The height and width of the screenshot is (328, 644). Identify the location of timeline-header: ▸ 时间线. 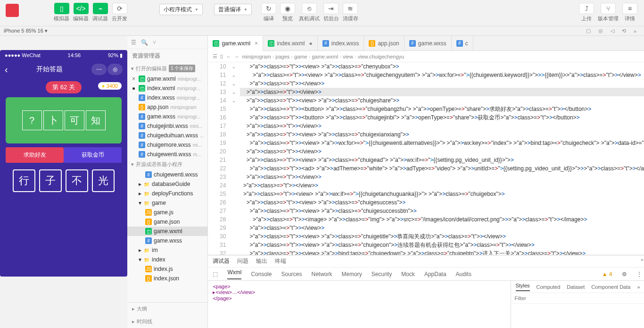
(167, 322).